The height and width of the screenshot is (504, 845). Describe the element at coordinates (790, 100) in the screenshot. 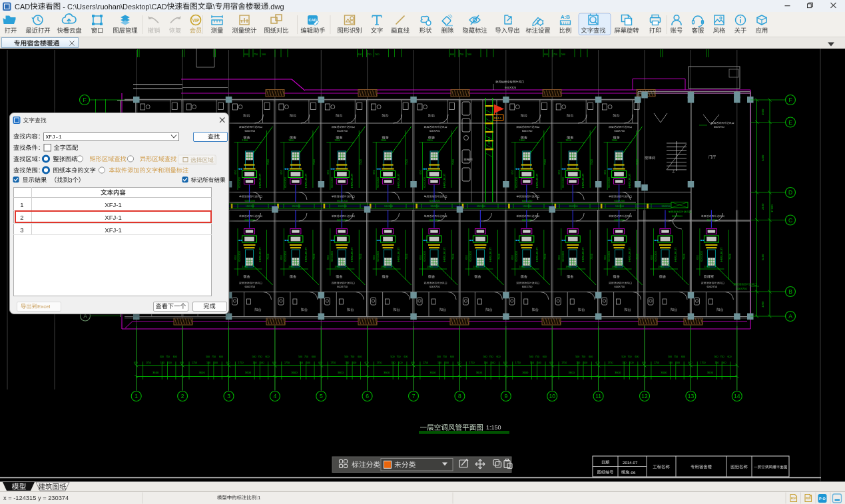

I see `svg-text: F` at that location.